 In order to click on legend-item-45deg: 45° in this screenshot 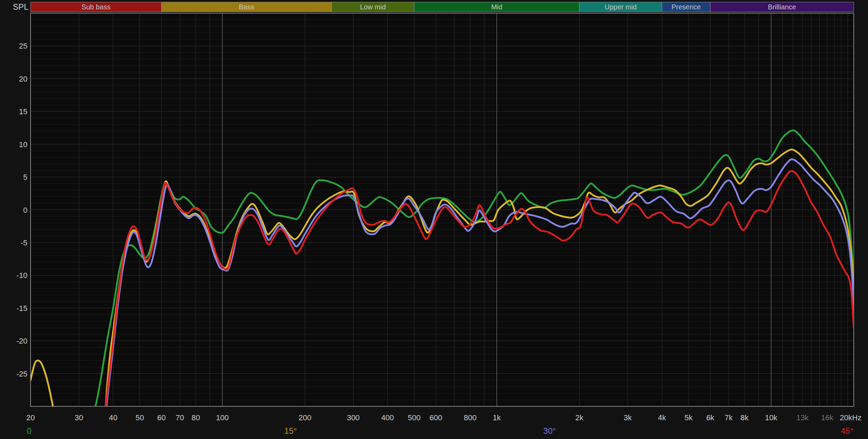, I will do `click(847, 431)`.